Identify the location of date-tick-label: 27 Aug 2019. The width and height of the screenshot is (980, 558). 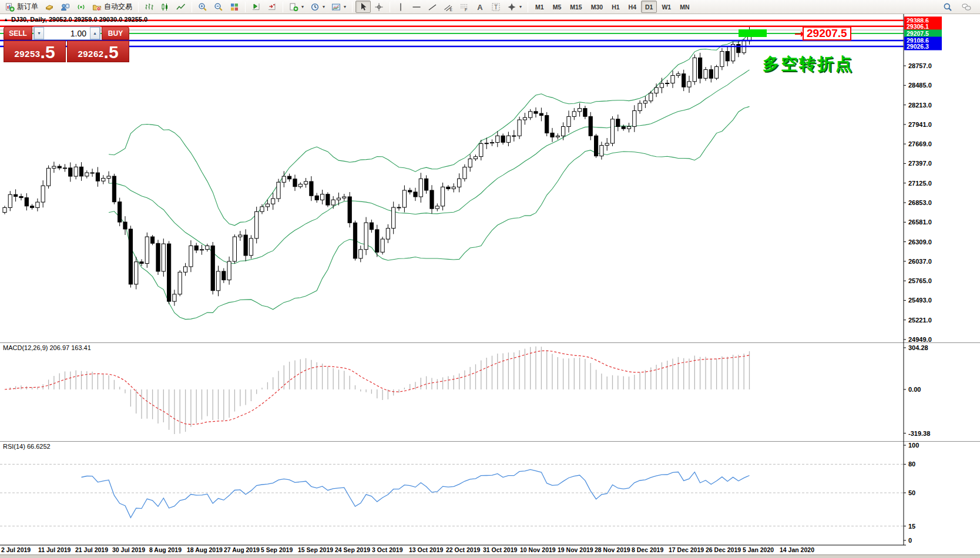
(242, 550).